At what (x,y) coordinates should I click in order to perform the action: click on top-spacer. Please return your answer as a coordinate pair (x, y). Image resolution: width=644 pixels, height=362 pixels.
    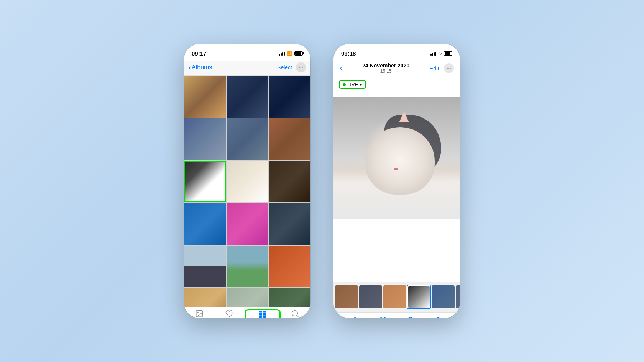
    Looking at the image, I should click on (397, 95).